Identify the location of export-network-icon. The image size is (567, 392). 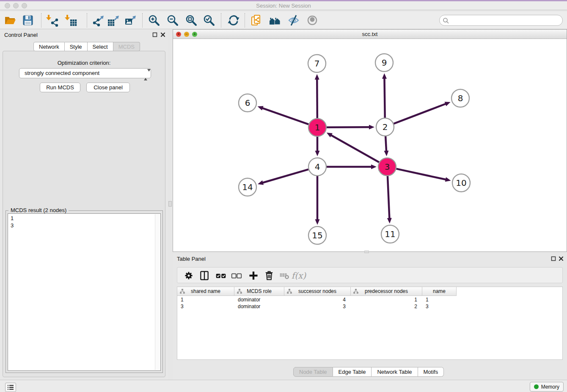
(98, 20).